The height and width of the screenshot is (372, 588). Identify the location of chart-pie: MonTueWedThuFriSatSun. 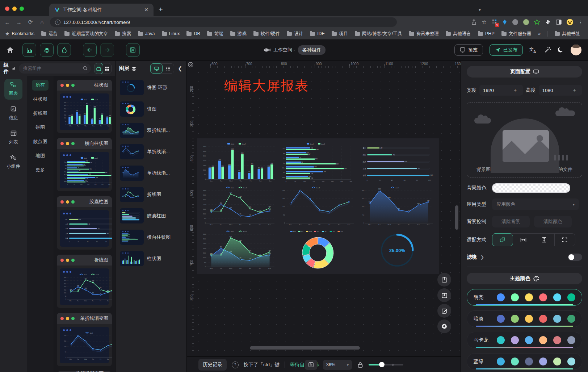
(318, 250).